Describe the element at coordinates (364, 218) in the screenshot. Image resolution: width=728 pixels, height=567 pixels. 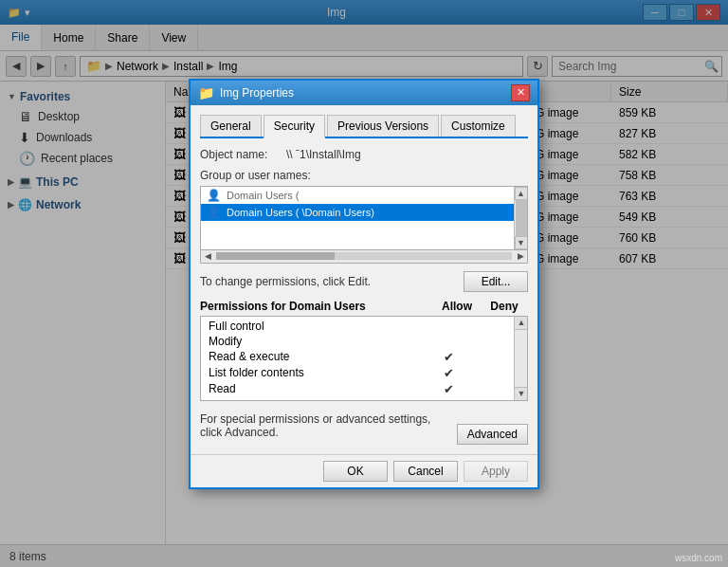
I see `user-list: 👤 Domain Users ( 👤 Domain Users ( \Domai…` at that location.